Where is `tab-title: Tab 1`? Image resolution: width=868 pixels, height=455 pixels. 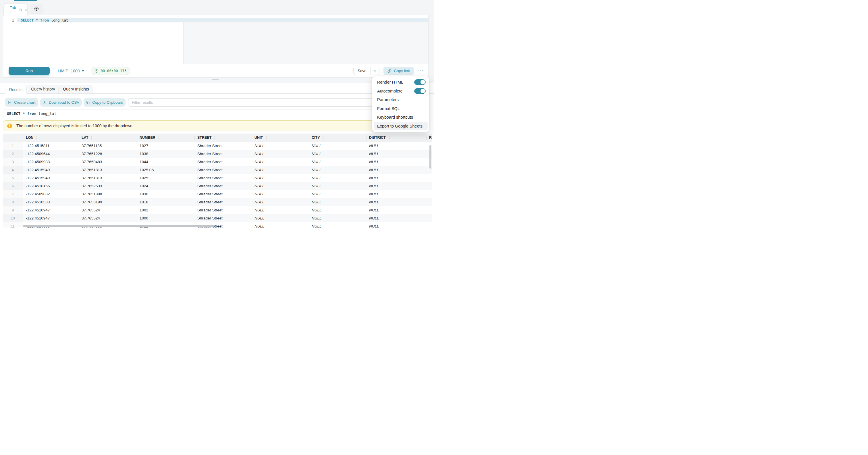
tab-title: Tab 1 is located at coordinates (13, 10).